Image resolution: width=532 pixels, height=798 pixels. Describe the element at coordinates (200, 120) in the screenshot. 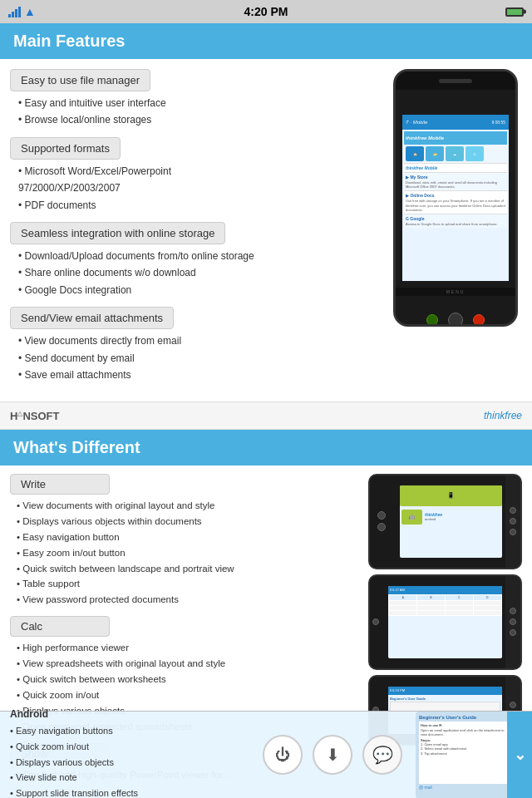

I see `list-item: • Browse local/online storages` at that location.